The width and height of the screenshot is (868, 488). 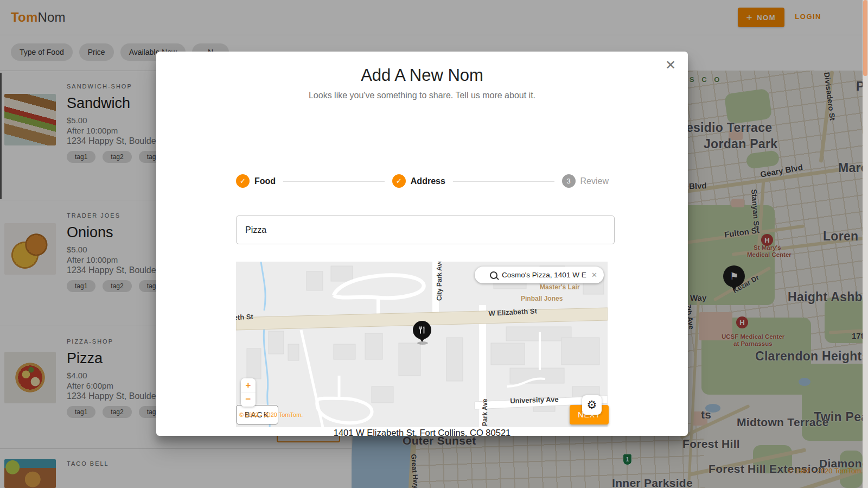 I want to click on page-scrollbar-thumb, so click(x=865, y=38).